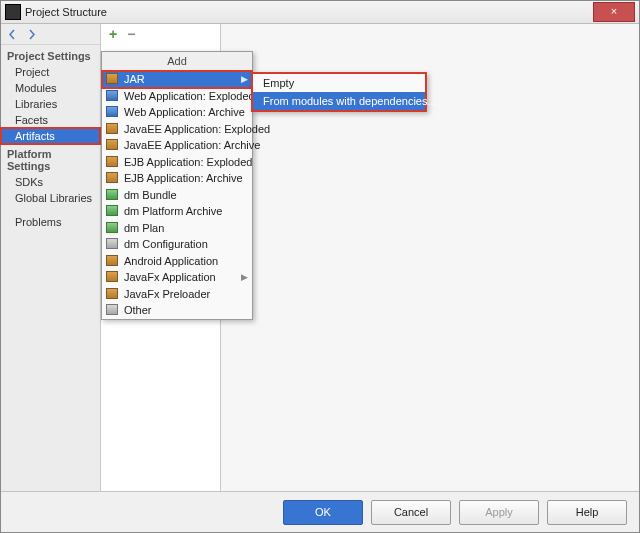 The image size is (640, 533). Describe the element at coordinates (12, 34) in the screenshot. I see `nav-back-icon` at that location.